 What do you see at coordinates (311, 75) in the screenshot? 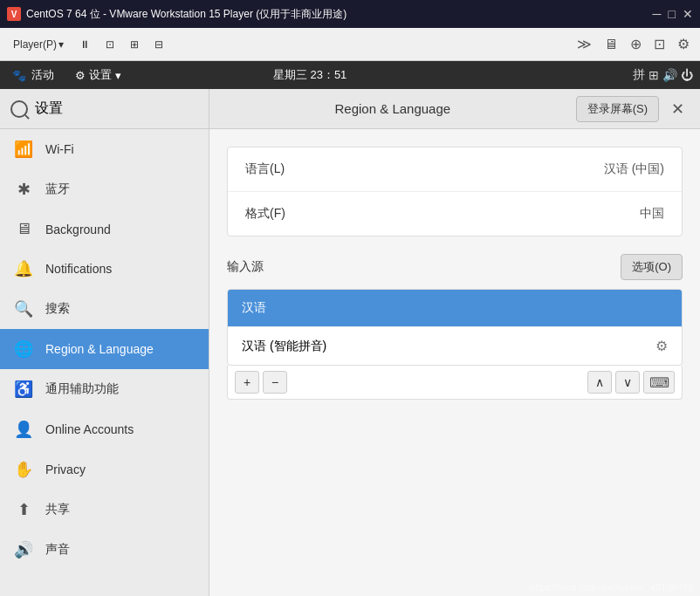
I see `gnome-clock: 星期三 23：51` at bounding box center [311, 75].